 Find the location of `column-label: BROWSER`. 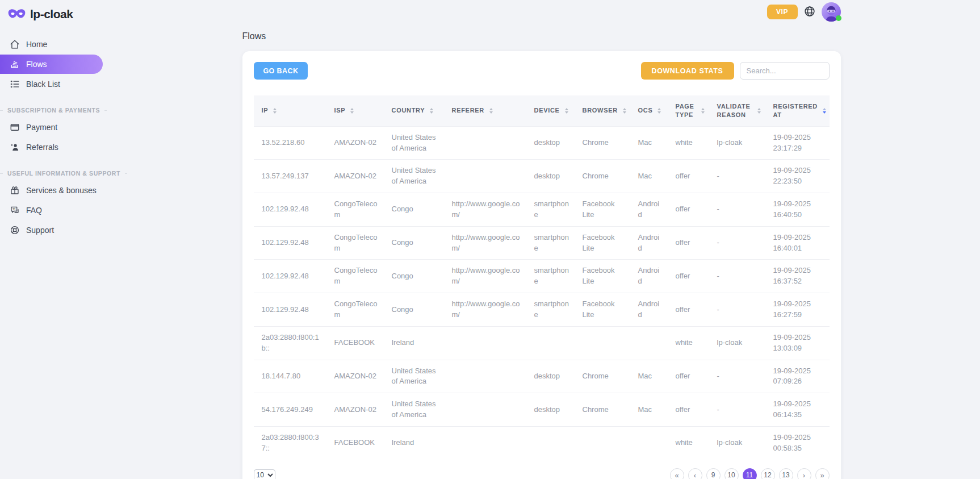

column-label: BROWSER is located at coordinates (600, 110).